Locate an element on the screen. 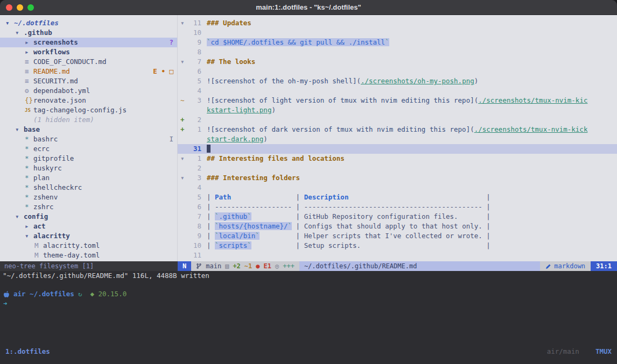  editor-line: +2 is located at coordinates (397, 120).